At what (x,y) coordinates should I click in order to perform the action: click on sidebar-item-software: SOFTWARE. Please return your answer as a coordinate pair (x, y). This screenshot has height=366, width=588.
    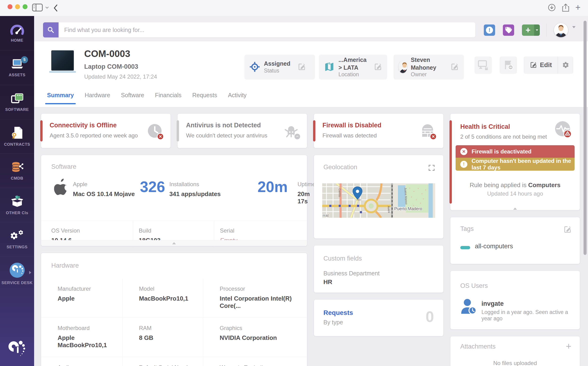
    Looking at the image, I should click on (17, 102).